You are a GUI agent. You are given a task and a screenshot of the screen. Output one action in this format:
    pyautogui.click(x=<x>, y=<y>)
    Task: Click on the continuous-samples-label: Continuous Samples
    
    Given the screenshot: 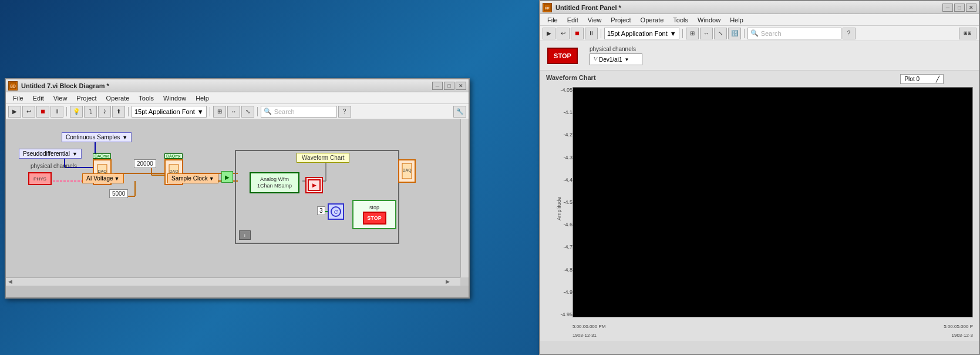 What is the action you would take?
    pyautogui.click(x=93, y=138)
    